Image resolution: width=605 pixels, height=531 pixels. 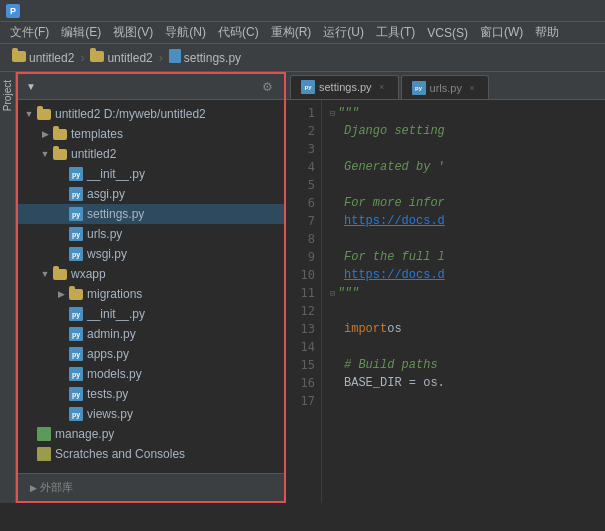 I want to click on side-panel: Project, so click(x=8, y=288).